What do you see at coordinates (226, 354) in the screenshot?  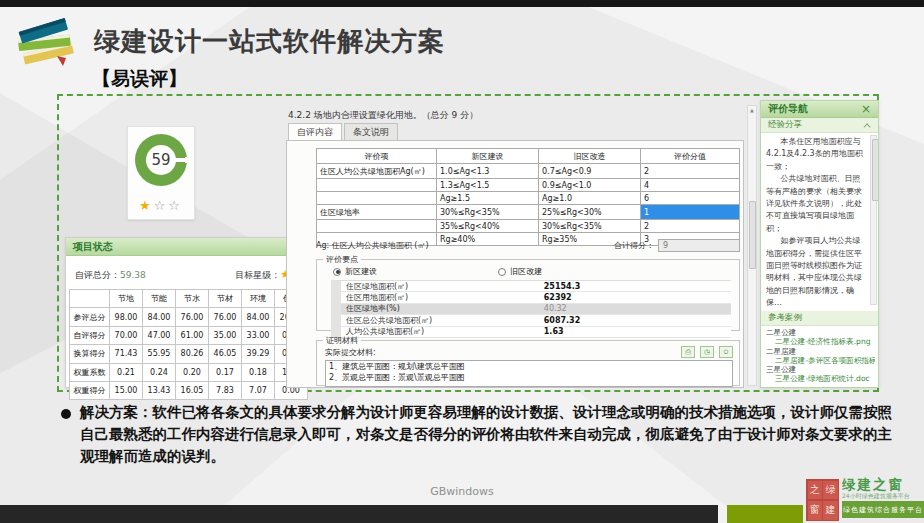 I see `table-cell: 46.05` at bounding box center [226, 354].